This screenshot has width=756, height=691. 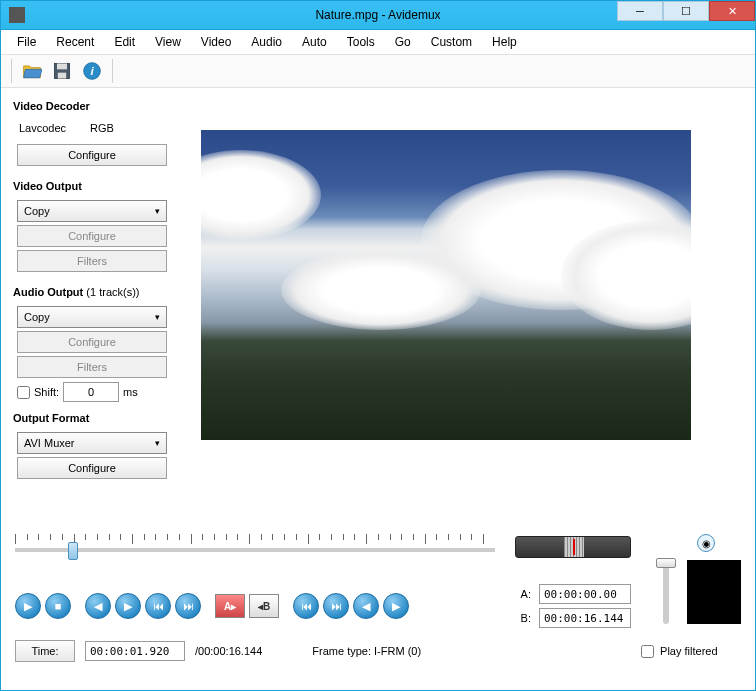 I want to click on shift-input, so click(x=91, y=392).